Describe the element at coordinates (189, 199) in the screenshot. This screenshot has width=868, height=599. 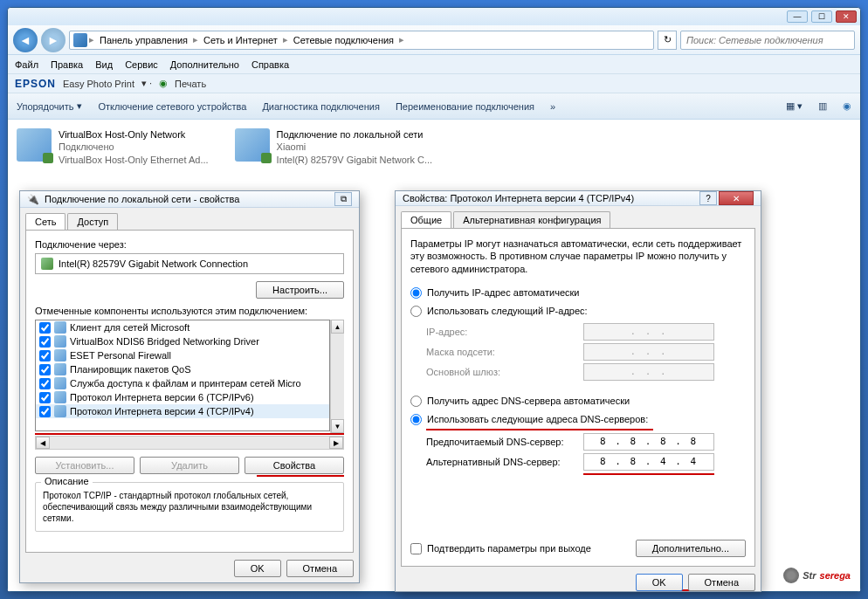
I see `dialog-title-bar: 🔌Подключение по локальной сети - свойств…` at that location.